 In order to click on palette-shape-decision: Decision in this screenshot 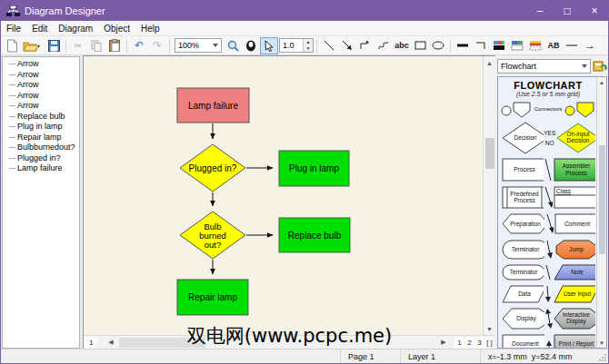, I will do `click(522, 138)`.